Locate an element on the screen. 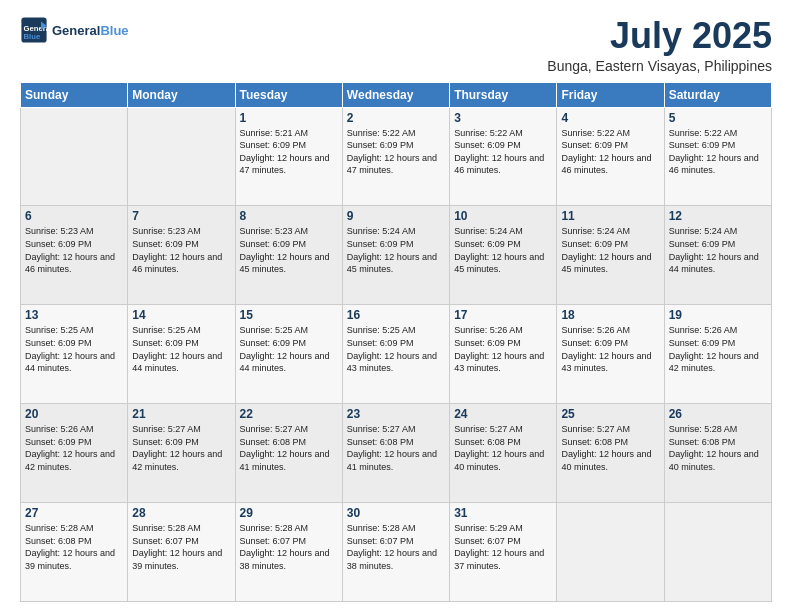  svg-text: Blue is located at coordinates (32, 36).